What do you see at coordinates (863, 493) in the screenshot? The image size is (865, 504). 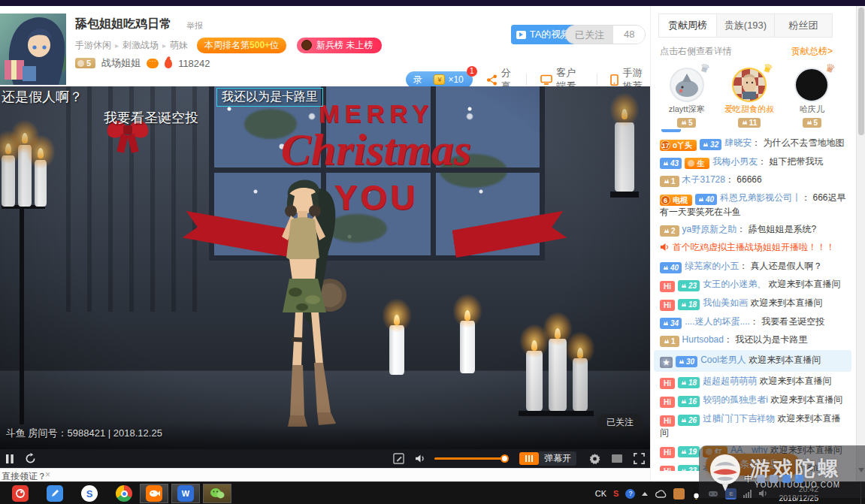 I see `show-desktop-button` at bounding box center [863, 493].